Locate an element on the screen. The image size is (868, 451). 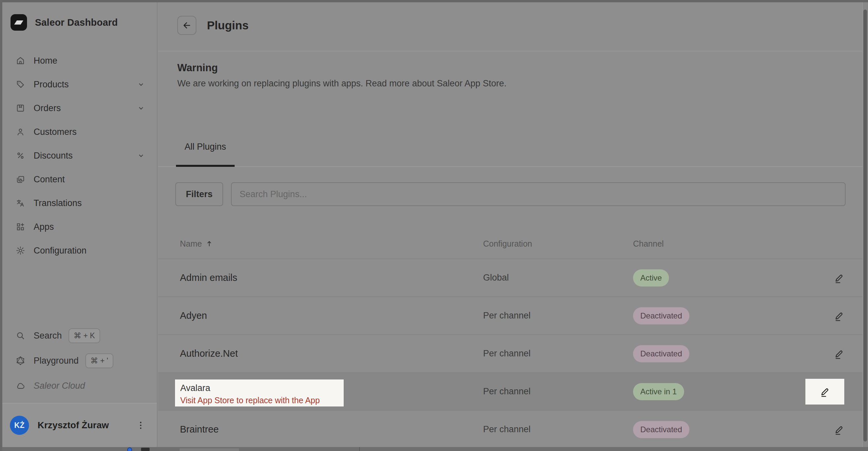
sidebar-item-search: Search ⌘ + K is located at coordinates (80, 336).